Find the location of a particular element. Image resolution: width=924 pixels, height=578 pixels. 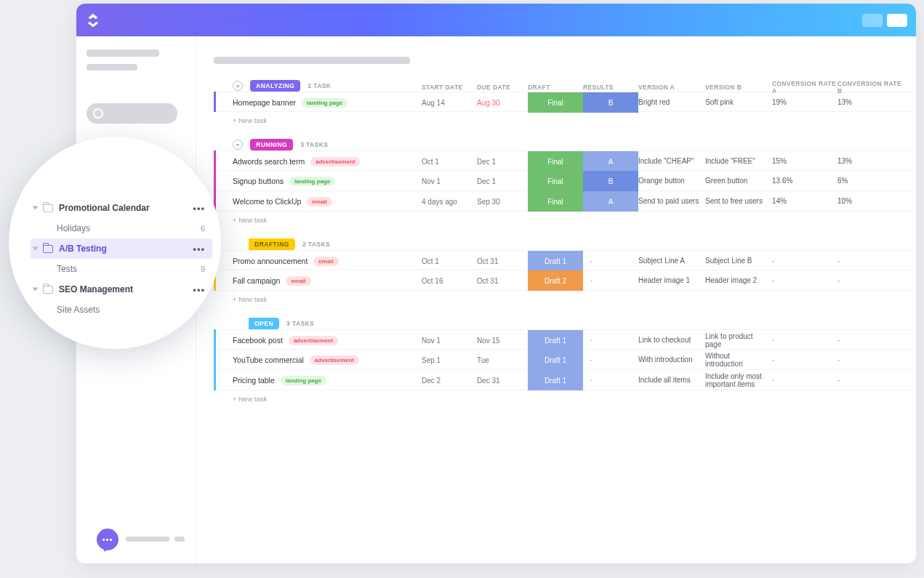

column-header-results: RESULTS is located at coordinates (611, 87).